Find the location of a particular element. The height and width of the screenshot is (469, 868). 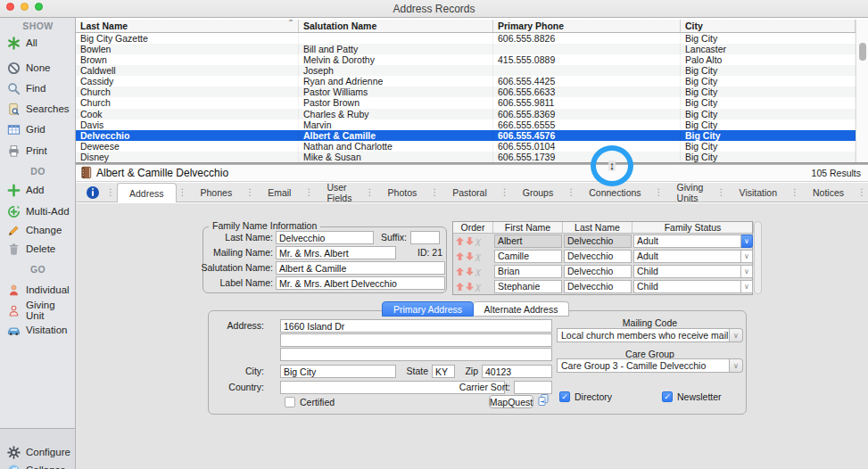

tab-pastoral: Pastoral is located at coordinates (469, 193).